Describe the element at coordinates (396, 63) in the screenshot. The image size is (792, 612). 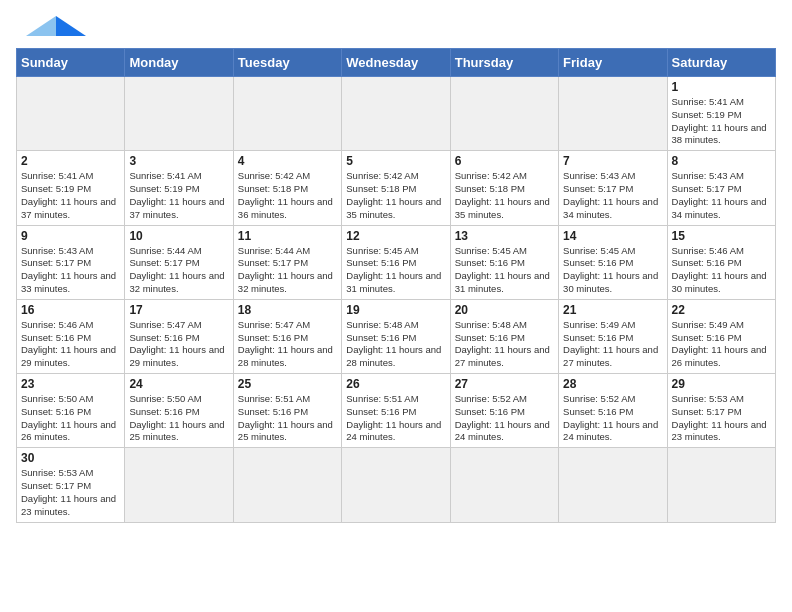
I see `weekday-header: Wednesday` at that location.